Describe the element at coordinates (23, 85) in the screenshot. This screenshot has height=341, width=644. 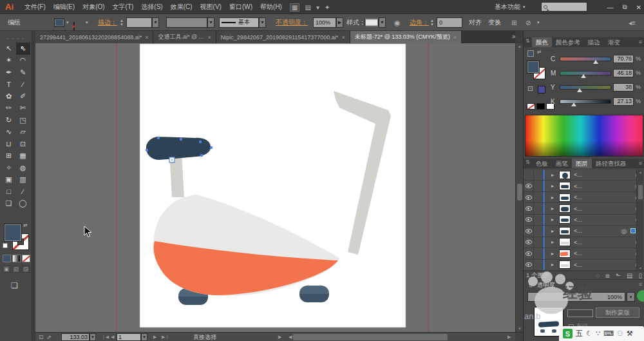
I see `line-segment-tool: ∕` at that location.